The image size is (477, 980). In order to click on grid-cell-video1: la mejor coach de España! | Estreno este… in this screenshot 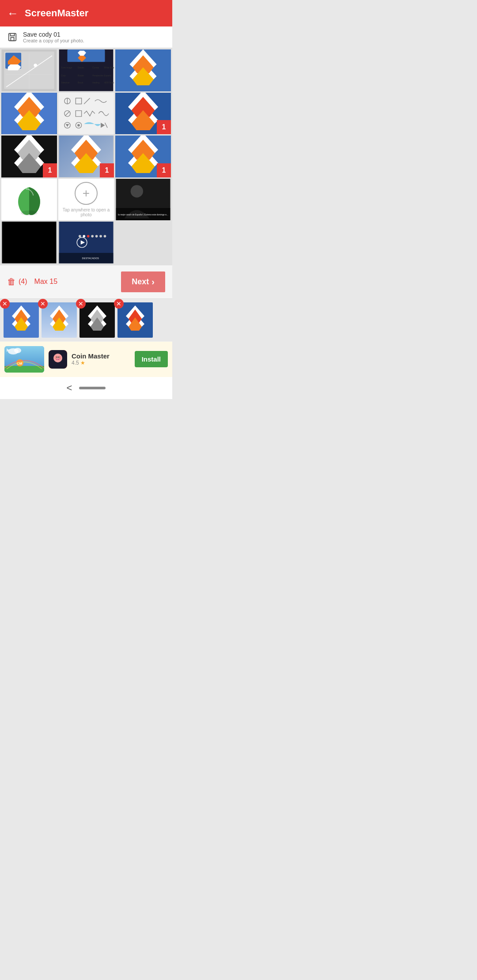, I will do `click(143, 200)`.